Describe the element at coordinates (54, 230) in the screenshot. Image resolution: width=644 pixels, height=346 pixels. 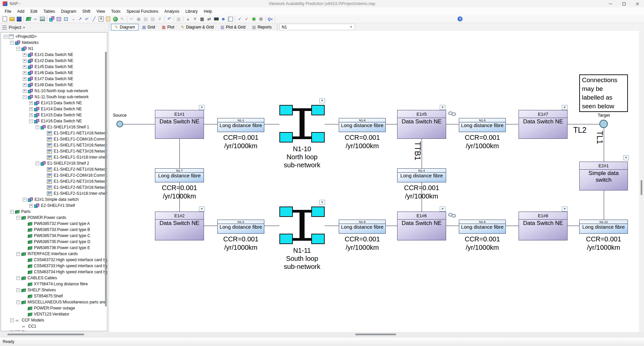
I see `tree-item: PW6385733:Power card type B` at that location.